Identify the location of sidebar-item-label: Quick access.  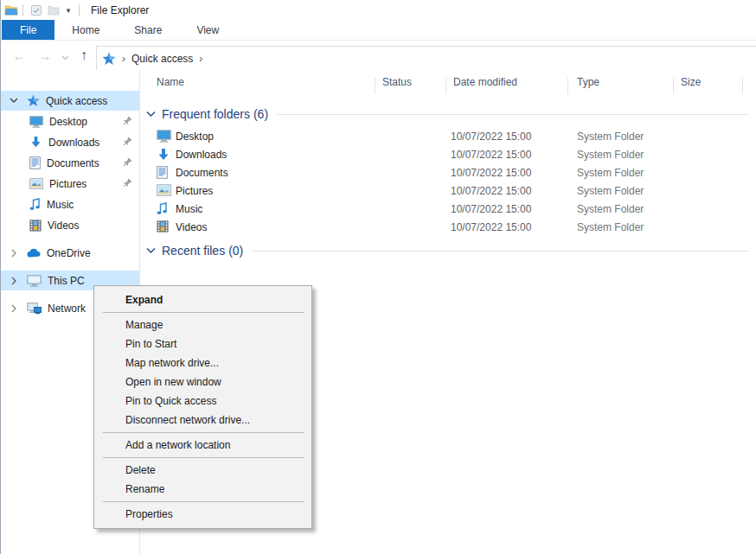
(76, 101).